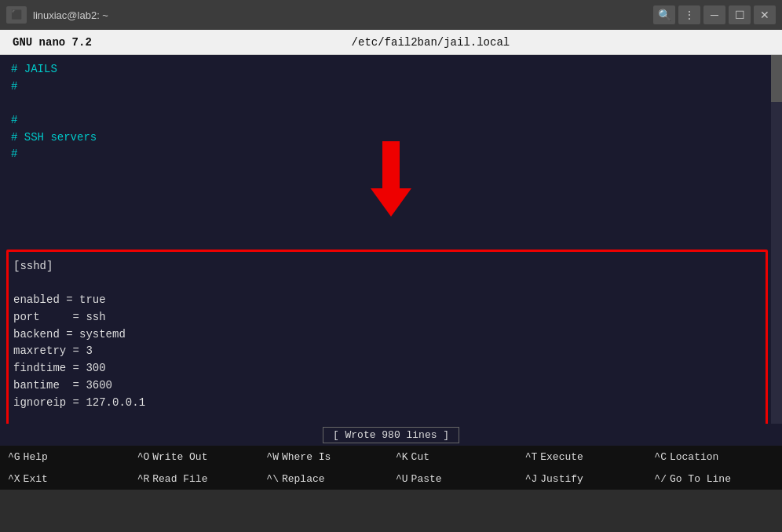 Image resolution: width=782 pixels, height=532 pixels. What do you see at coordinates (391, 202) in the screenshot?
I see `arrow-head` at bounding box center [391, 202].